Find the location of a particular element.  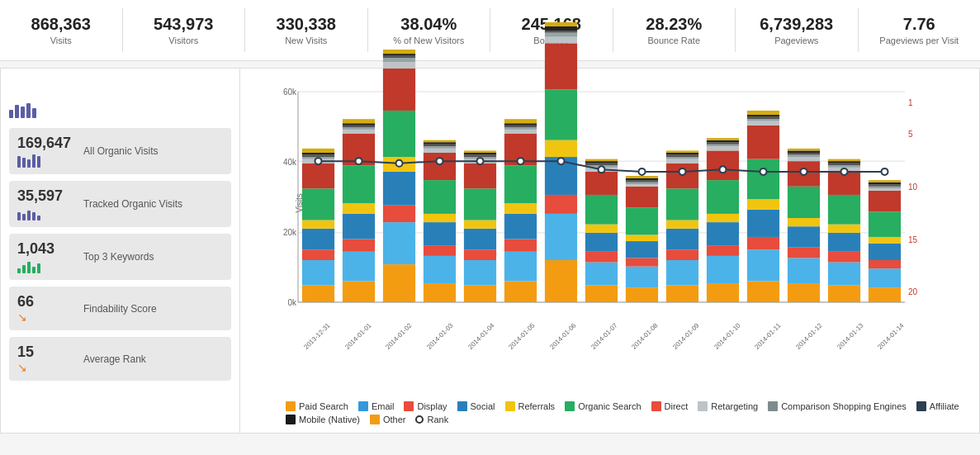

x-label: 2014-01-14 is located at coordinates (902, 345).